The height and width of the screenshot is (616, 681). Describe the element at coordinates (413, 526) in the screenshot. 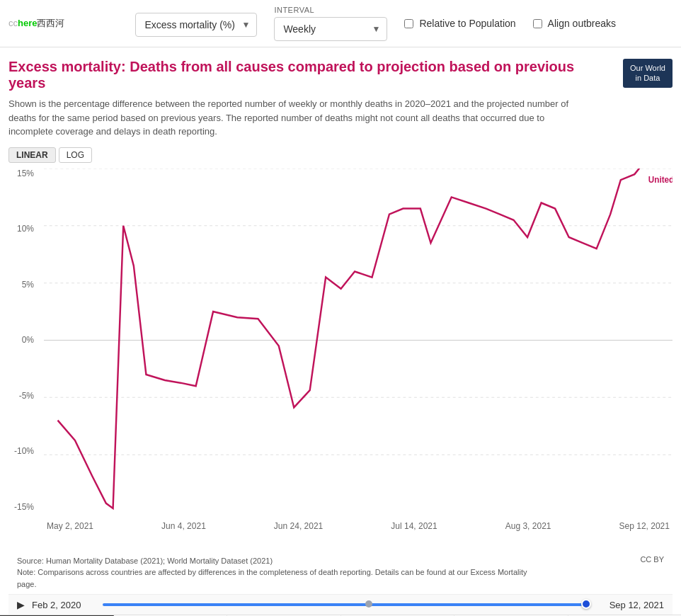

I see `x-tick-jul14: Jul 14, 2021` at that location.